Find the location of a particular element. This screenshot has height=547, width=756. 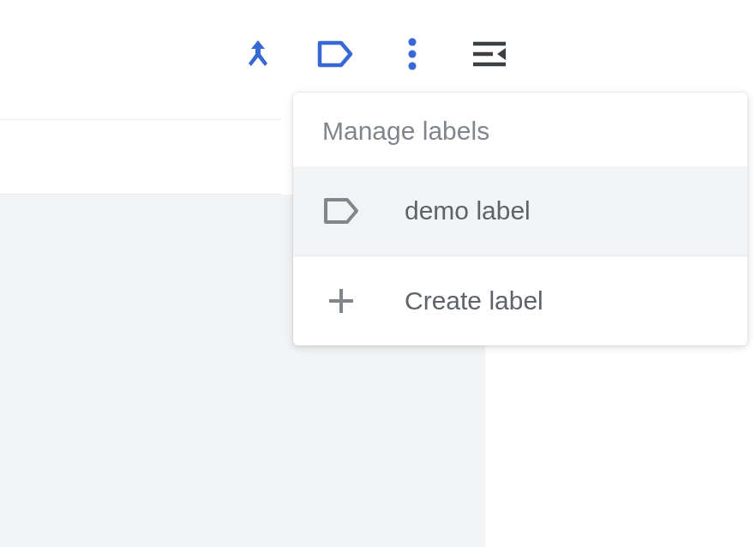

create-label-text: Create label is located at coordinates (474, 301).